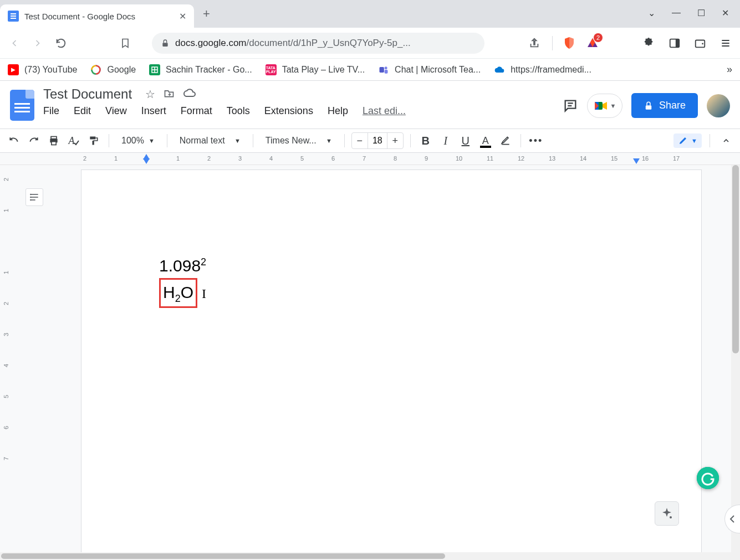  I want to click on last-edit-link: Last edi..., so click(384, 111).